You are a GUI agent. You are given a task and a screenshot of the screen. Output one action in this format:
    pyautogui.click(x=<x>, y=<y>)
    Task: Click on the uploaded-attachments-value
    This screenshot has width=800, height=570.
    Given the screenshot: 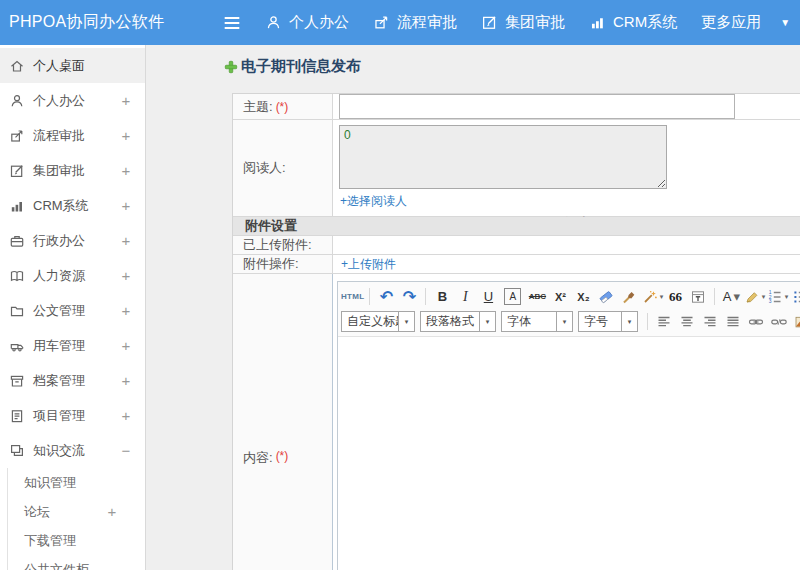 What is the action you would take?
    pyautogui.click(x=566, y=245)
    